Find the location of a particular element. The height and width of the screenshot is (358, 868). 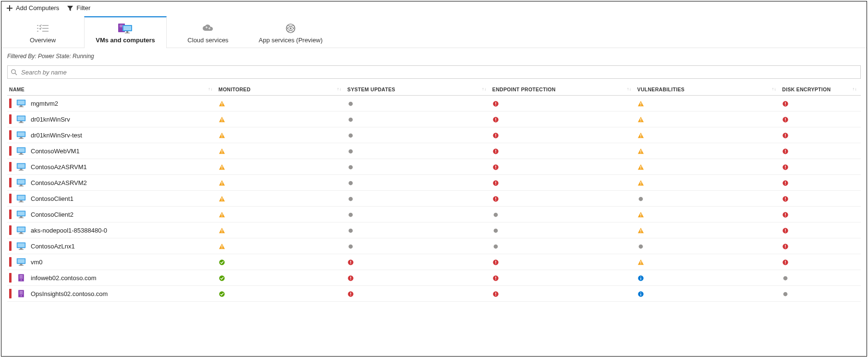

plus-icon is located at coordinates (10, 8).